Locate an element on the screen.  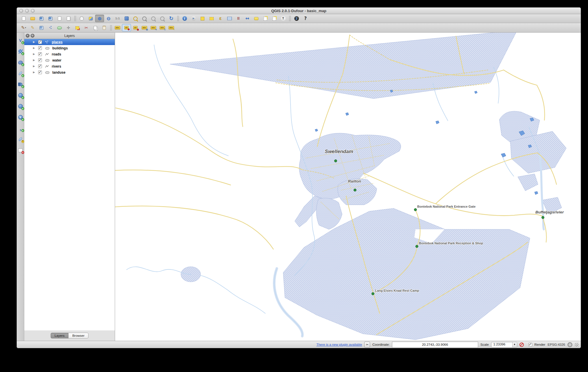
title-bar: QGIS 2.0.1-Dufour - basic_map is located at coordinates (299, 11).